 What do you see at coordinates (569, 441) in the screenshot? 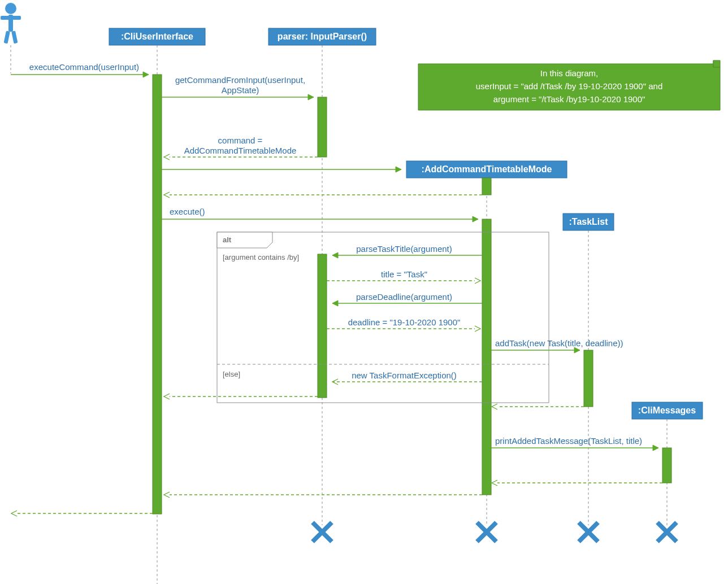
I see `msg-printAdded: printAddedTaskMessage(TaskList, title)` at bounding box center [569, 441].